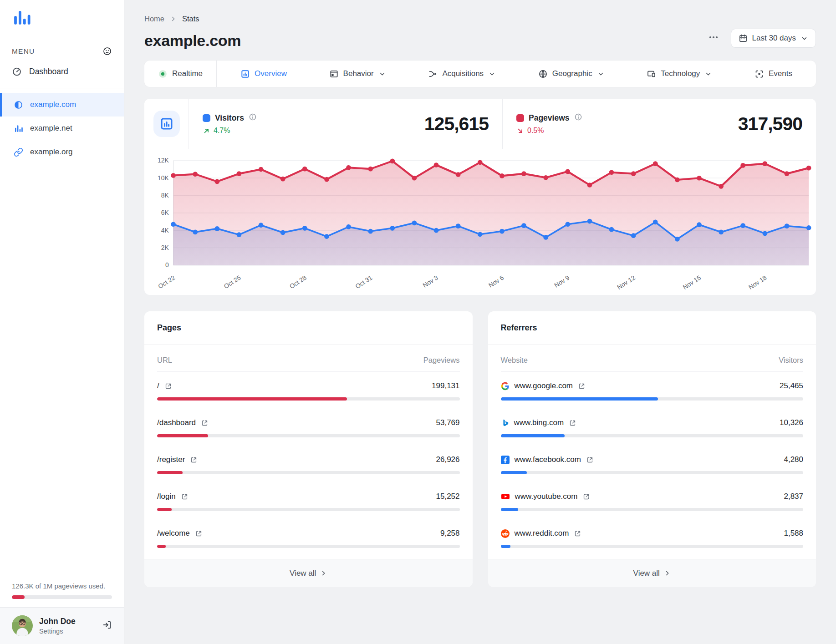  What do you see at coordinates (546, 497) in the screenshot?
I see `row-label: www.youtube.com` at bounding box center [546, 497].